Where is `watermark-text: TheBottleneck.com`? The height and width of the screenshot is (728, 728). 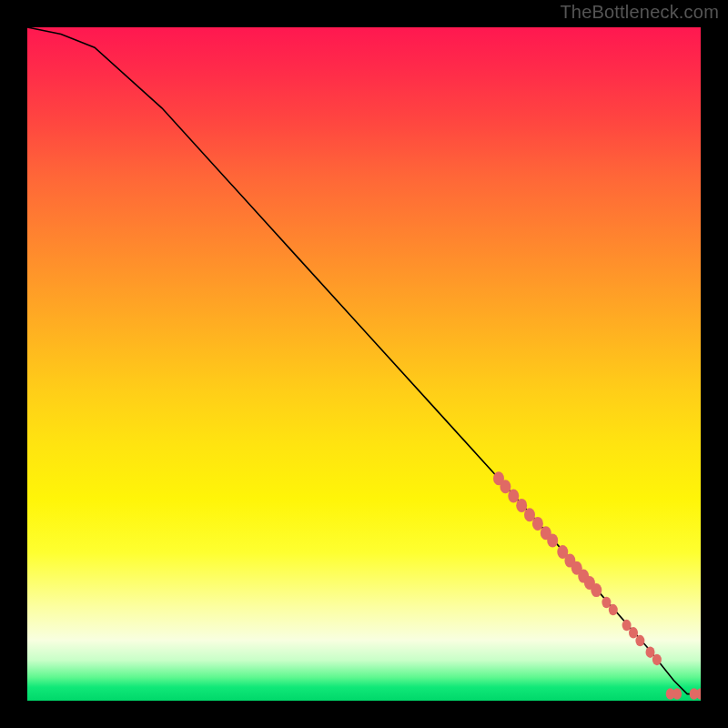
watermark-text: TheBottleneck.com is located at coordinates (639, 13).